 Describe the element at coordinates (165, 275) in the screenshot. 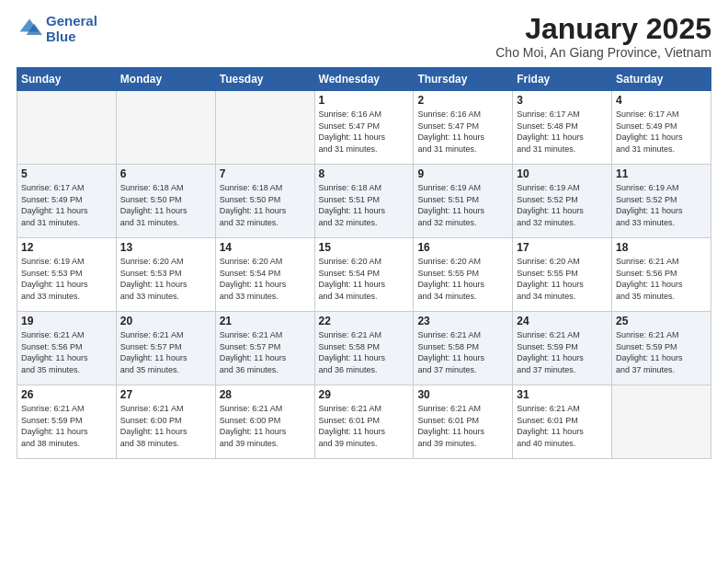

I see `calendar-cell: 13Sunrise: 6:20 AM Sunset: 5:53 PM Dayli…` at that location.